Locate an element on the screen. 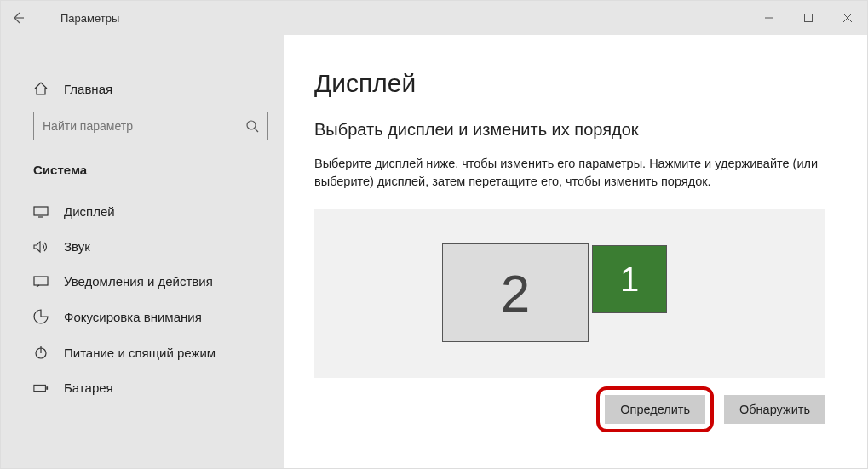 This screenshot has width=868, height=469. nav-list: Дисплей Звук Уведомления и действия Фоку… is located at coordinates (142, 300).